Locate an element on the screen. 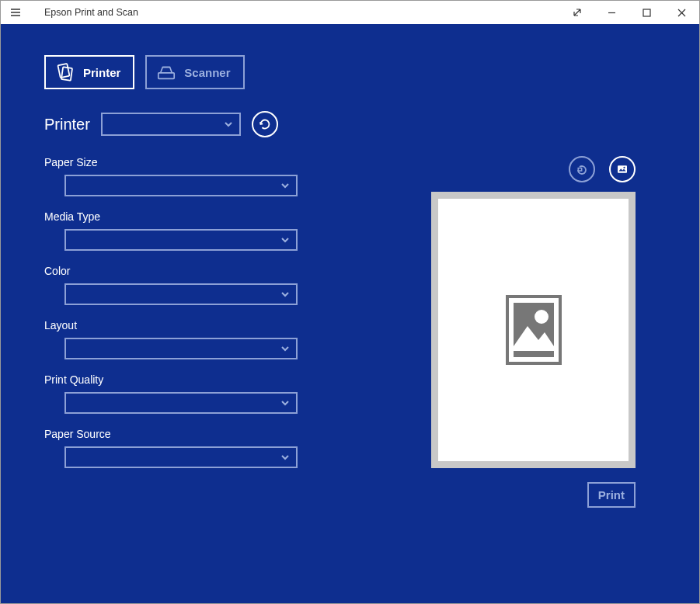 The width and height of the screenshot is (700, 604). layout-select is located at coordinates (181, 349).